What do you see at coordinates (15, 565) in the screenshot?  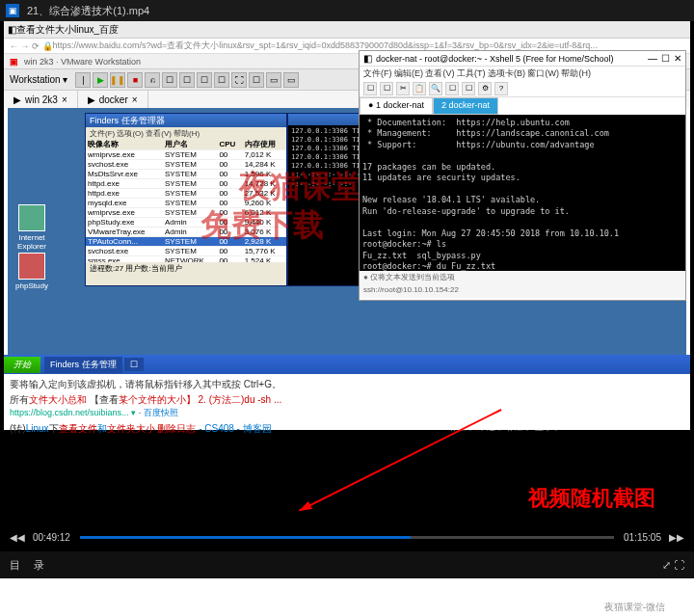 I see `catalog-button: 目` at bounding box center [15, 565].